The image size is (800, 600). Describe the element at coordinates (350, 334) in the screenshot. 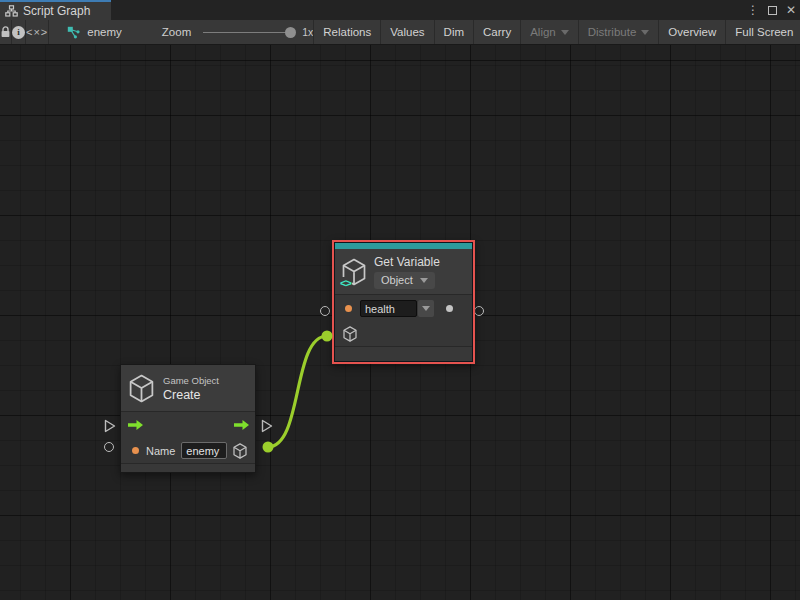

I see `object-input-cube-icon` at that location.